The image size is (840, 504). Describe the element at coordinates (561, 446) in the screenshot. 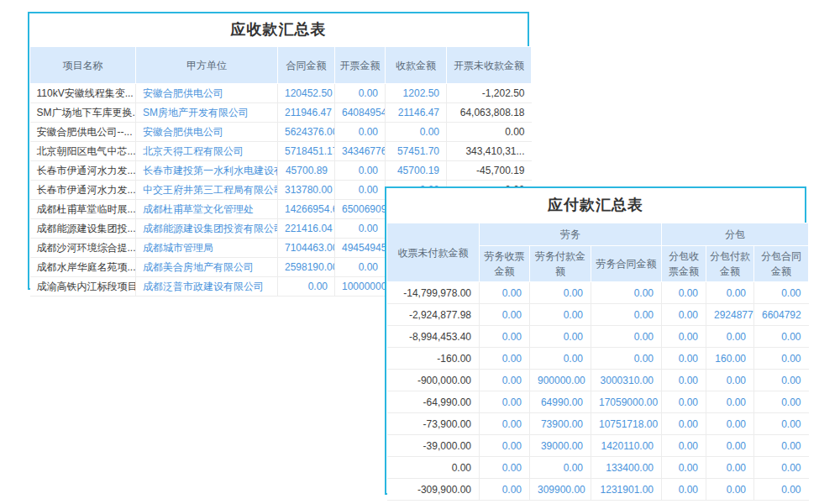

I see `table-cell: 39000.00` at that location.